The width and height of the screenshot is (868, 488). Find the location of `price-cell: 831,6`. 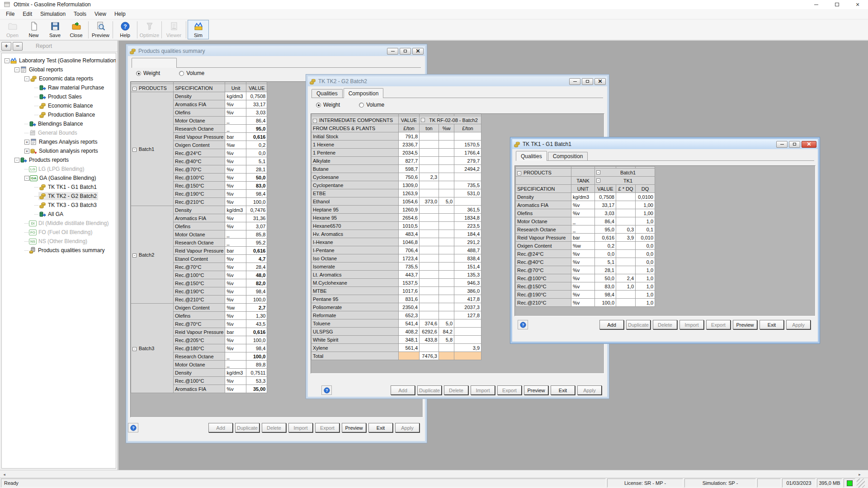

price-cell: 831,6 is located at coordinates (409, 299).